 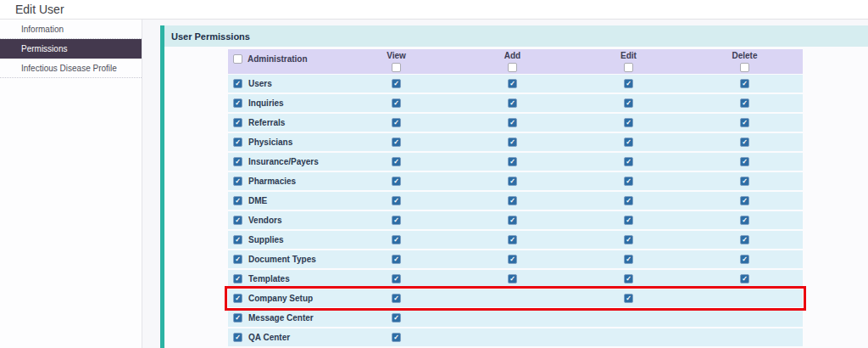 What do you see at coordinates (266, 239) in the screenshot?
I see `row-label: Supplies` at bounding box center [266, 239].